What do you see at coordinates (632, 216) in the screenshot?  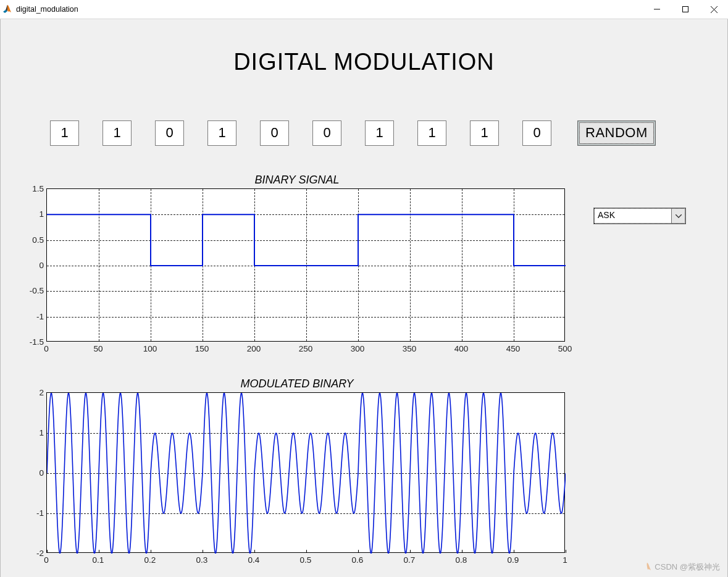 I see `dropdown-selected-label: ASK` at bounding box center [632, 216].